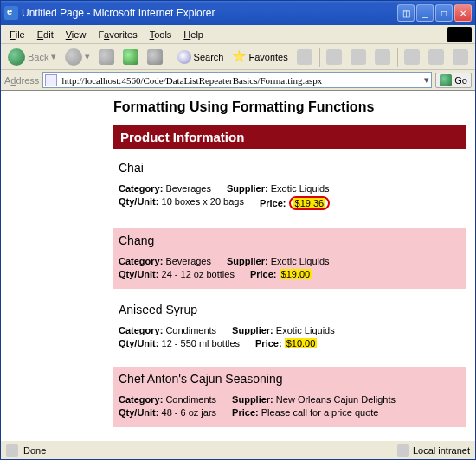 Image resolution: width=476 pixels, height=460 pixels. Describe the element at coordinates (301, 343) in the screenshot. I see `price-value: $10.00` at that location.